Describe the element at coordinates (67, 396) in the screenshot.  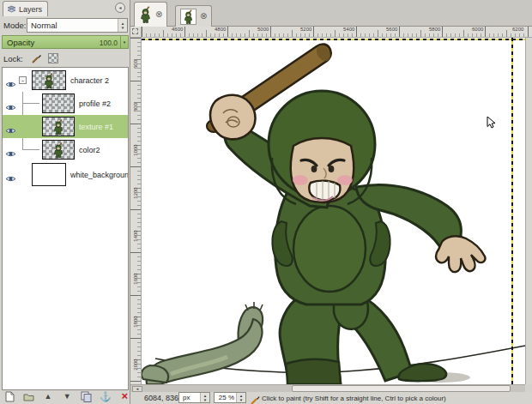
I see `lower-icon: ▼` at that location.